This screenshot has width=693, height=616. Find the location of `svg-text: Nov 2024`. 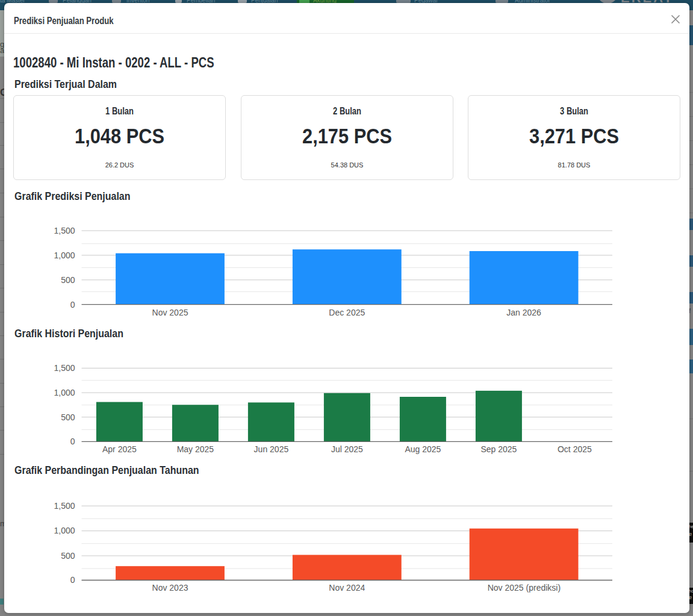

svg-text: Nov 2024 is located at coordinates (347, 588).